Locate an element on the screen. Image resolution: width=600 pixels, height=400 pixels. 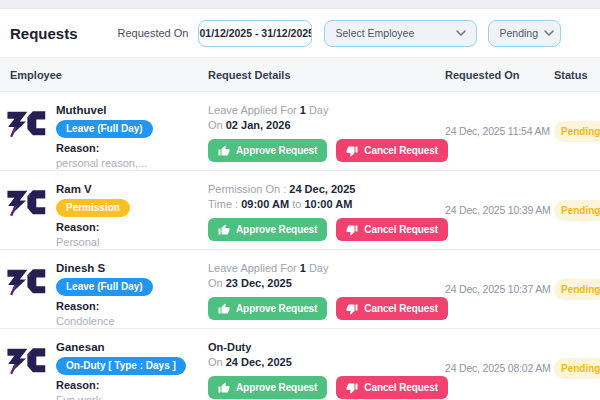
status-filter-select: Pending is located at coordinates (524, 34).